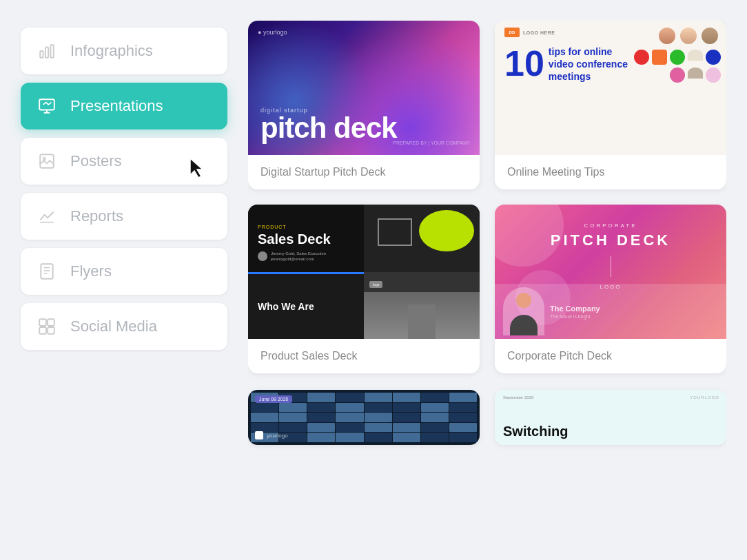 This screenshot has width=747, height=560. What do you see at coordinates (91, 271) in the screenshot?
I see `sidebar-item-flyers-label: Flyers` at bounding box center [91, 271].